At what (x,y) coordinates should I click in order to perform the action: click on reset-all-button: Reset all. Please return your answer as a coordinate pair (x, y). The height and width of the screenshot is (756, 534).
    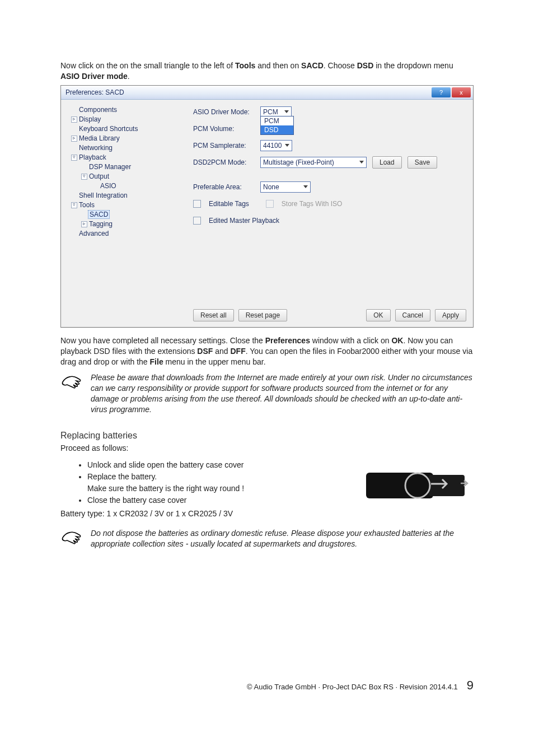
    Looking at the image, I should click on (214, 315).